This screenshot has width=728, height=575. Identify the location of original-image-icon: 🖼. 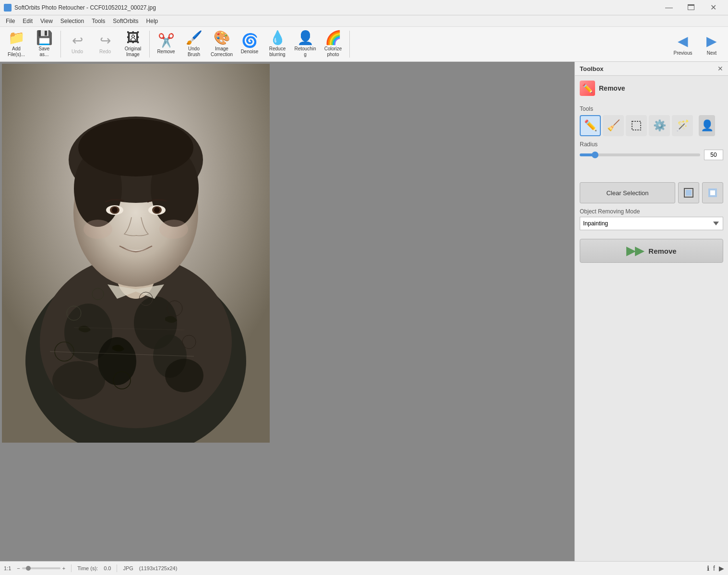
(133, 38).